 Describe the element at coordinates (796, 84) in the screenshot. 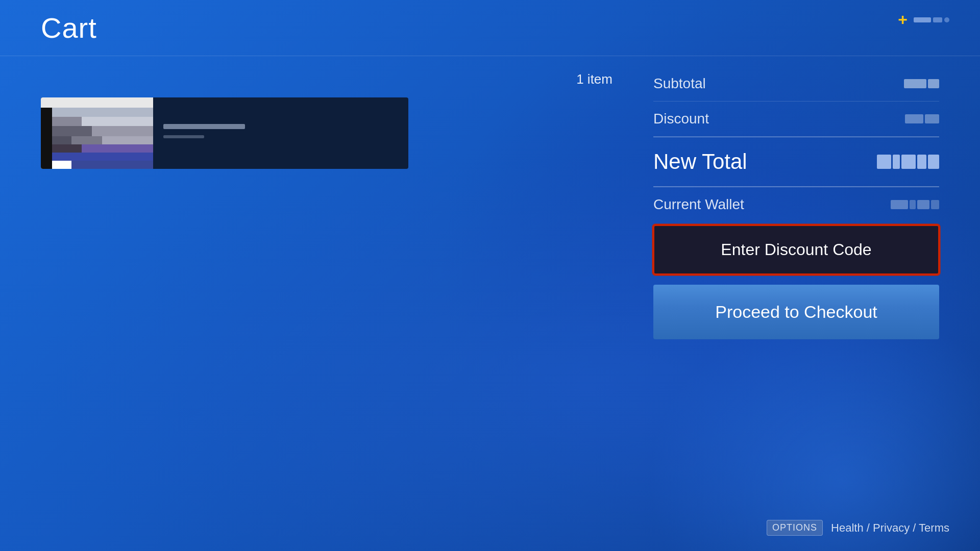

I see `subtotal-row: Subtotal` at that location.